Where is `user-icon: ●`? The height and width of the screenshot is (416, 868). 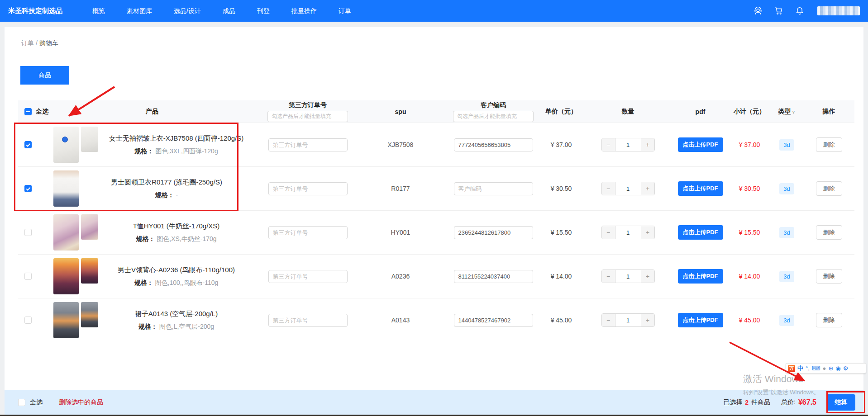
user-icon: ● is located at coordinates (825, 368).